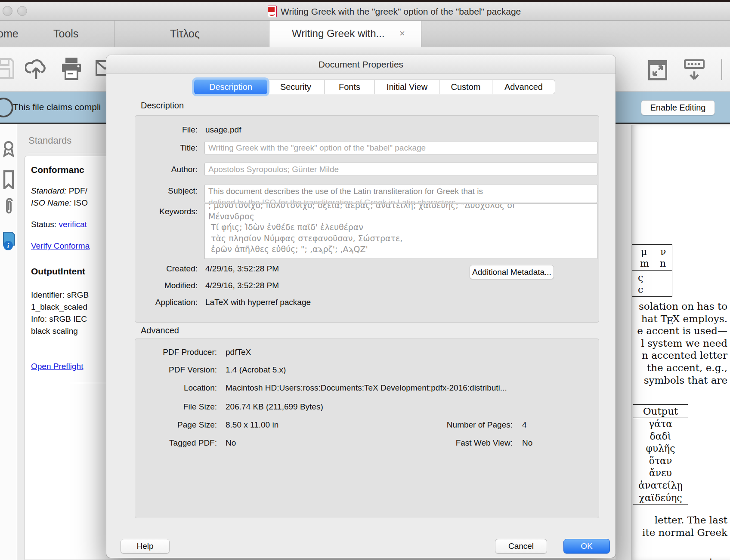 The height and width of the screenshot is (560, 730). I want to click on tab-tools: Tools, so click(66, 34).